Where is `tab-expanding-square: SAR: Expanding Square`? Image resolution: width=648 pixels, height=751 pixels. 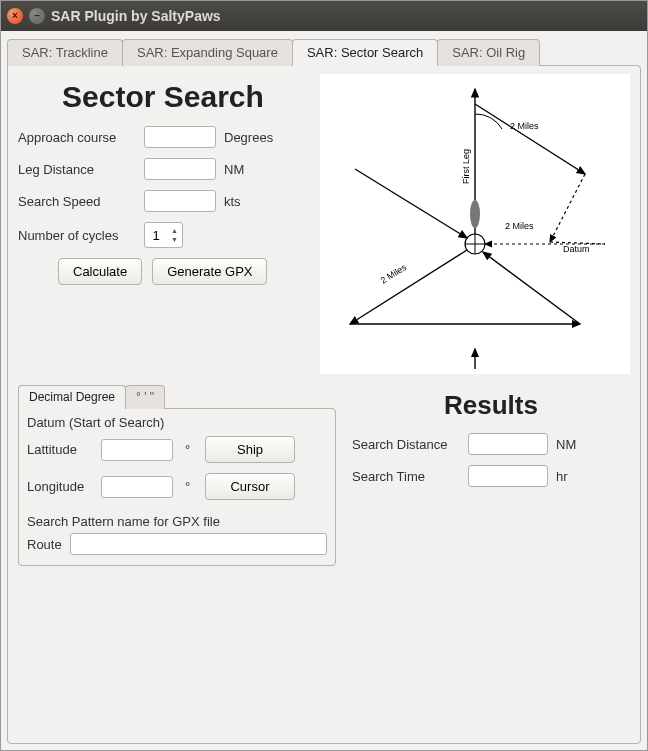 tab-expanding-square: SAR: Expanding Square is located at coordinates (208, 52).